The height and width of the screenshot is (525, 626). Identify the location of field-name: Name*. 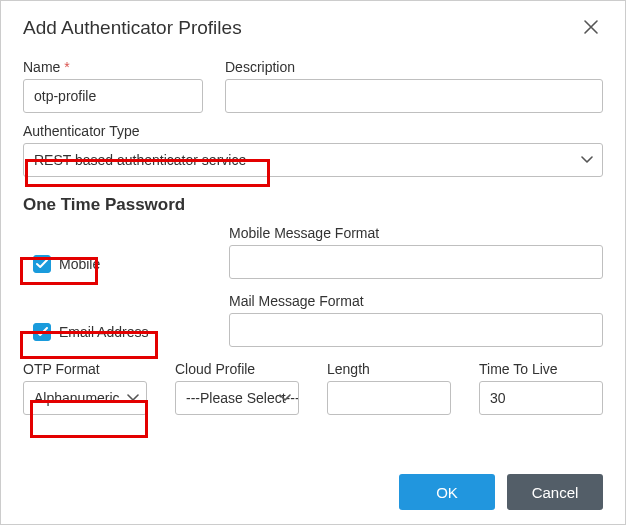
(113, 86).